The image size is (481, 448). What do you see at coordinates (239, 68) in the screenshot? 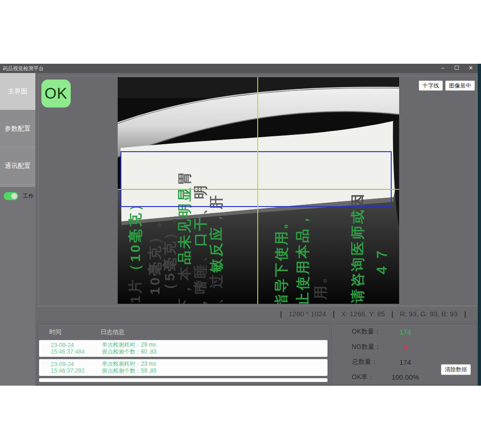
I see `titlebar: 药品视觉检测平台 – ☐ ✕` at bounding box center [239, 68].